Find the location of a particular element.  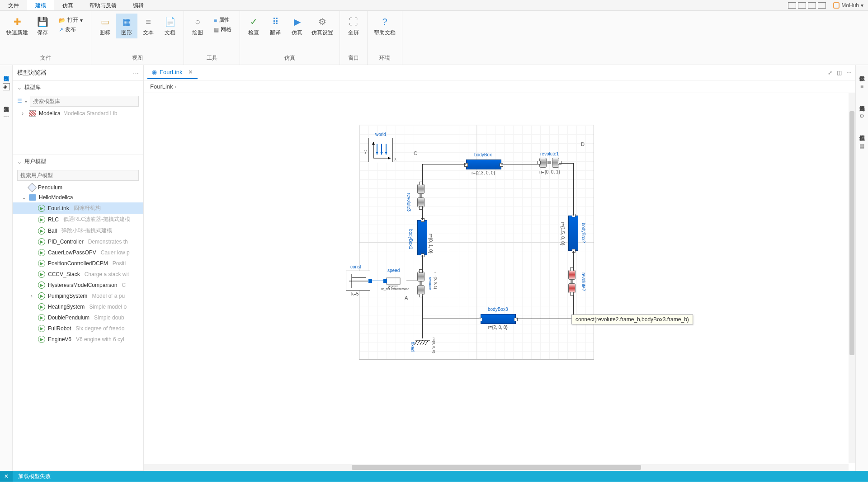

graphic-button: ▦图形 is located at coordinates (127, 26).